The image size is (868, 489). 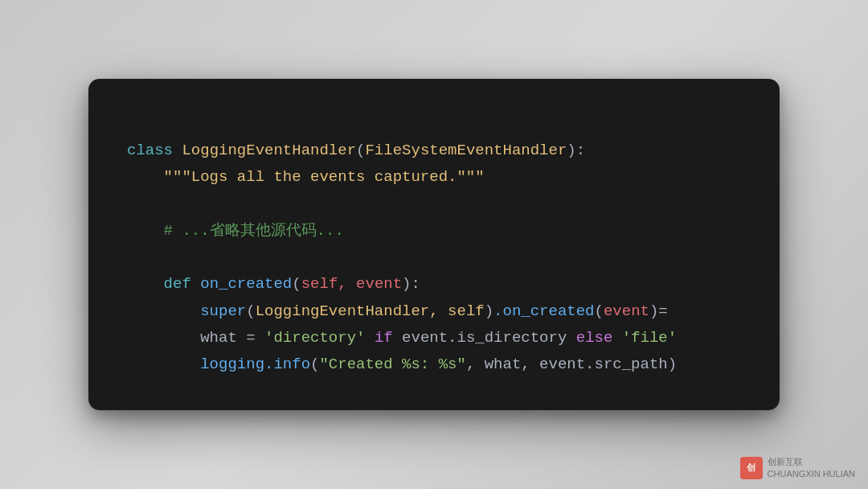 I want to click on watermark-icon: 创, so click(x=751, y=468).